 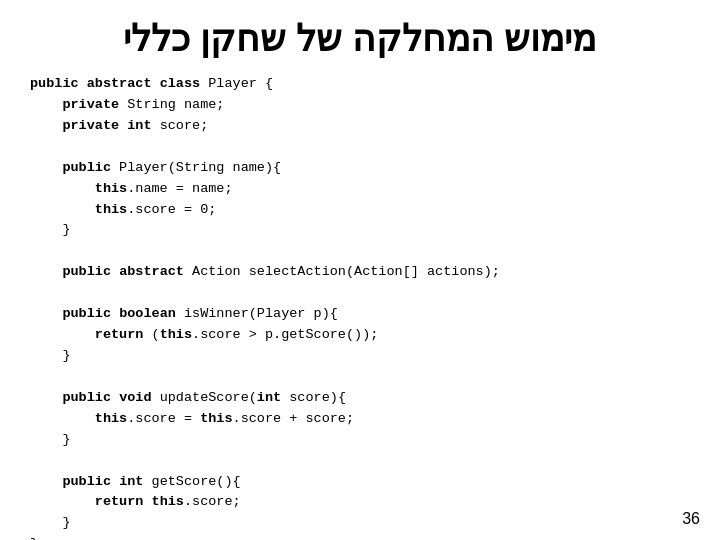 I want to click on code-line-12: public boolean isWinner(Player p){, so click(x=360, y=314).